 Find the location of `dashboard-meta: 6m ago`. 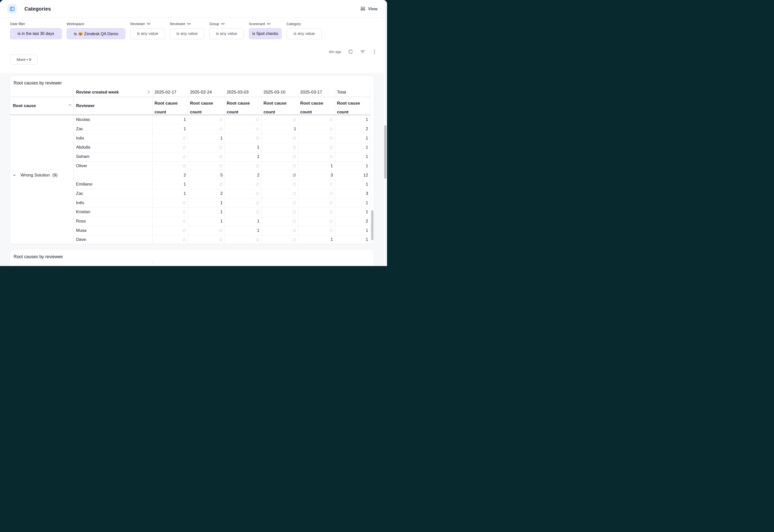

dashboard-meta: 6m ago is located at coordinates (353, 52).